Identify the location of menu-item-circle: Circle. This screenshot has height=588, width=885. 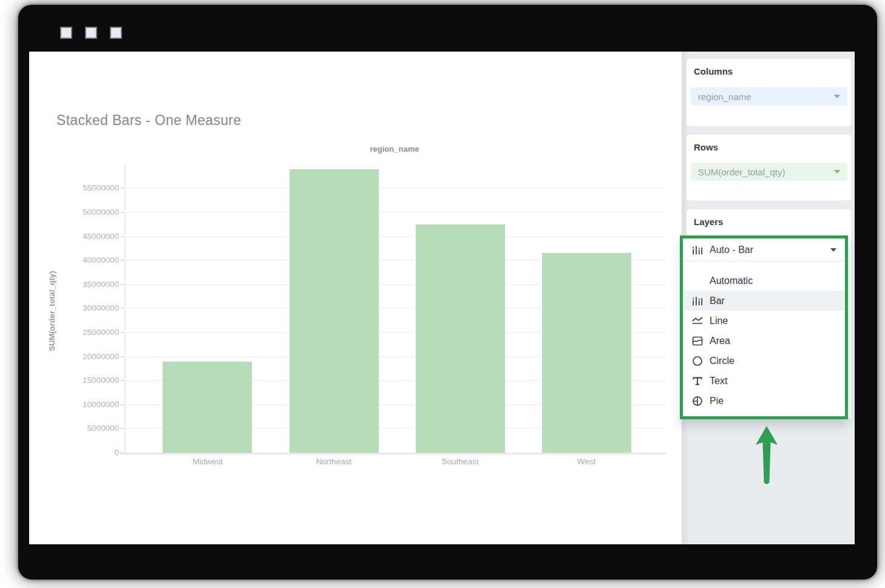
(764, 360).